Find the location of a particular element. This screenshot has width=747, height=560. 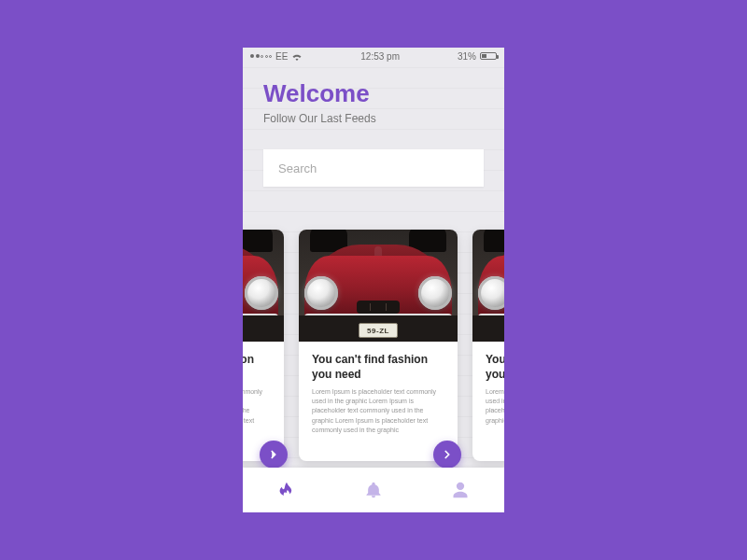

license-plate: 59-ZL is located at coordinates (378, 330).